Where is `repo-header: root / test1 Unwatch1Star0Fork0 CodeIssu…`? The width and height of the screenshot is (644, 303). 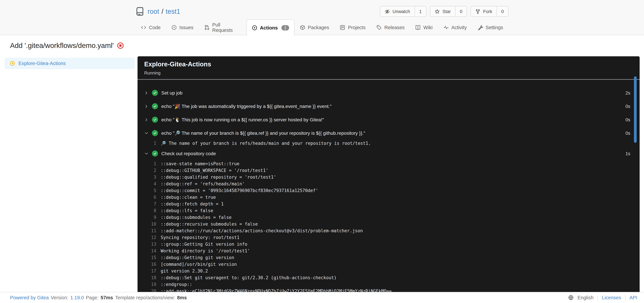 repo-header: root / test1 Unwatch1Star0Fork0 CodeIssu… is located at coordinates (322, 17).